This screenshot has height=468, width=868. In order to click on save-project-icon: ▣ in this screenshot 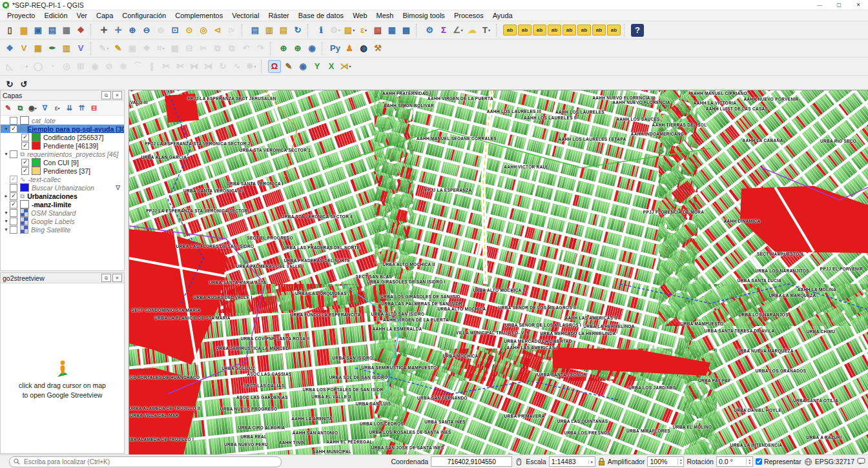, I will do `click(38, 30)`.